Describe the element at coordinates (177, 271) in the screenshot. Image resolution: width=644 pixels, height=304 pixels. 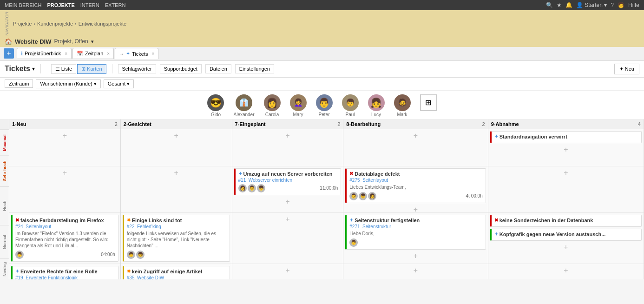
I see `card-title: ✖ kein Zugriff auf einige Artikel` at that location.